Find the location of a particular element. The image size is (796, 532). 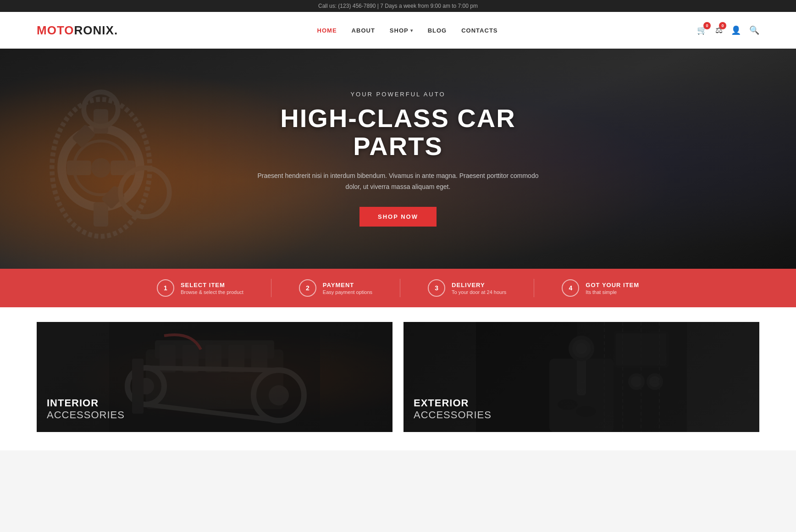

cart-badge: 0 is located at coordinates (707, 26).